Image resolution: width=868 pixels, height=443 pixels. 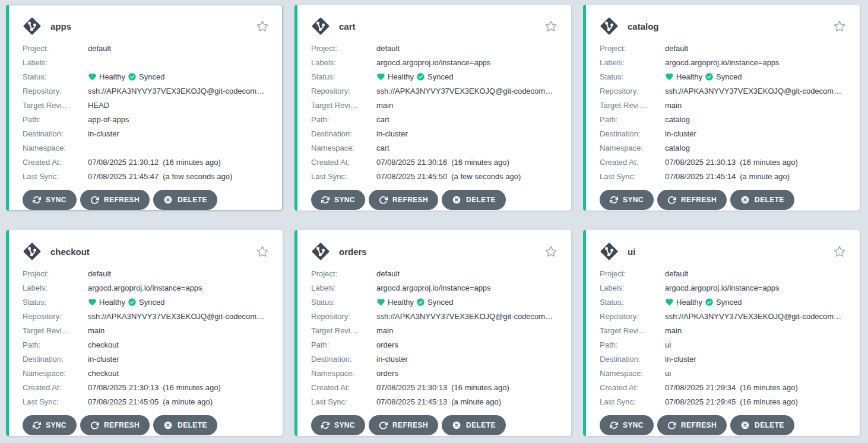 What do you see at coordinates (347, 26) in the screenshot?
I see `application-title: cart` at bounding box center [347, 26].